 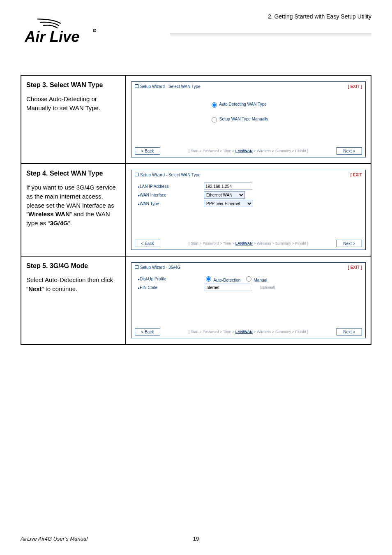 What do you see at coordinates (73, 206) in the screenshot?
I see `step4-body: If you want to use 3G/4G service as the …` at bounding box center [73, 206].